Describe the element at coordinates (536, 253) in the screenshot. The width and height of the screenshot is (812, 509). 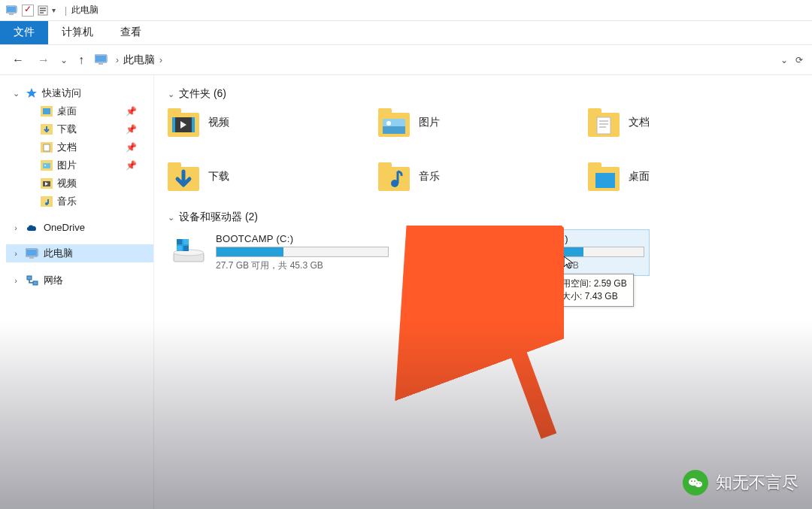
I see `drive-osxreserved: OSXRESERVED (D:) 2.59 GB 可用，共 7.43 GB` at that location.